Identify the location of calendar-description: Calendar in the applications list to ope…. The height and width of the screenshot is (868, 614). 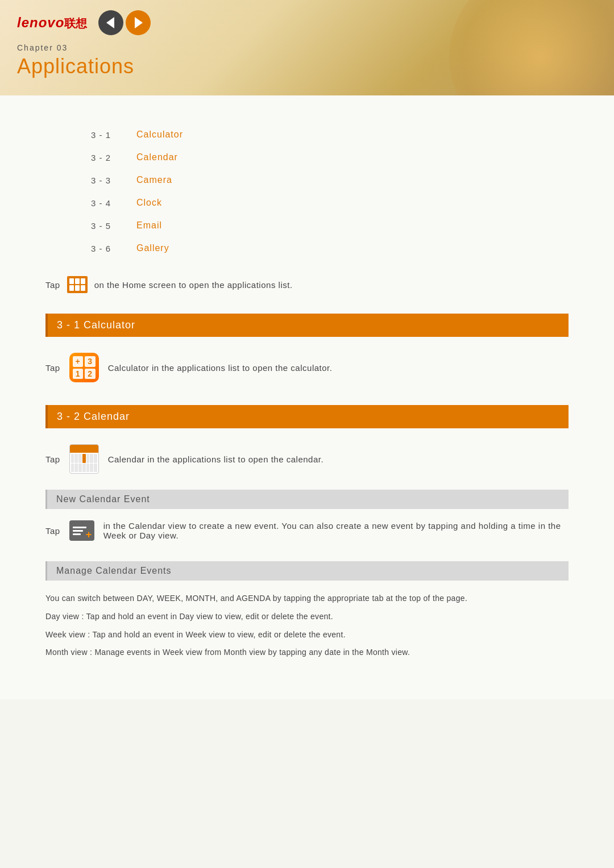
(216, 459).